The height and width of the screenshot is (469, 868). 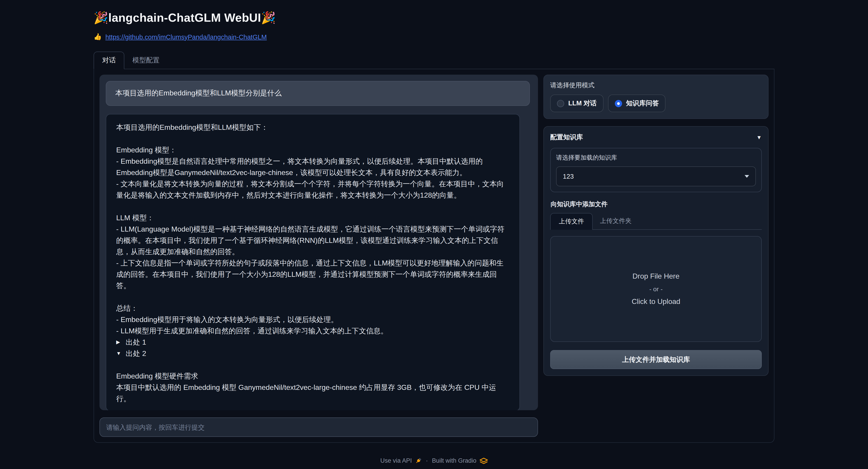 I want to click on bot-paragraph: - Embedding模型是自然语言处理中常用的模型之一，将文本转换为向量形式，…, so click(x=313, y=167).